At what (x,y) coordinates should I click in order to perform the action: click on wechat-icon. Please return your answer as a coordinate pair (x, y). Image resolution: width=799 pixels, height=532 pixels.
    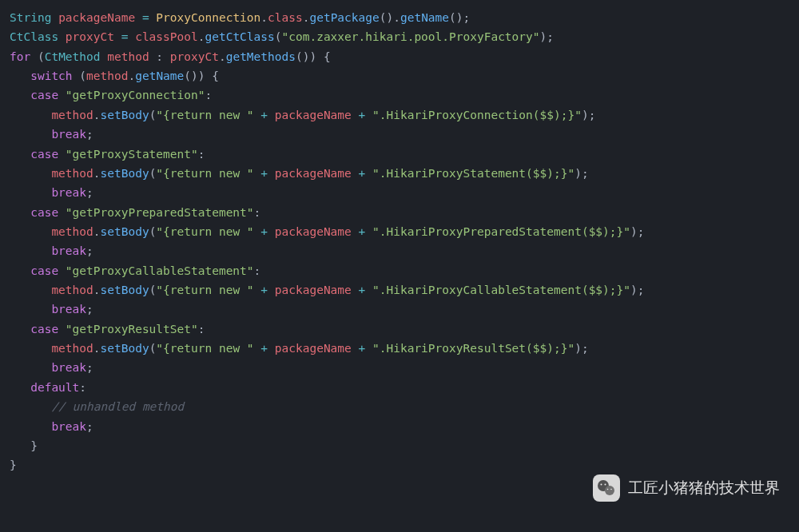
    Looking at the image, I should click on (606, 488).